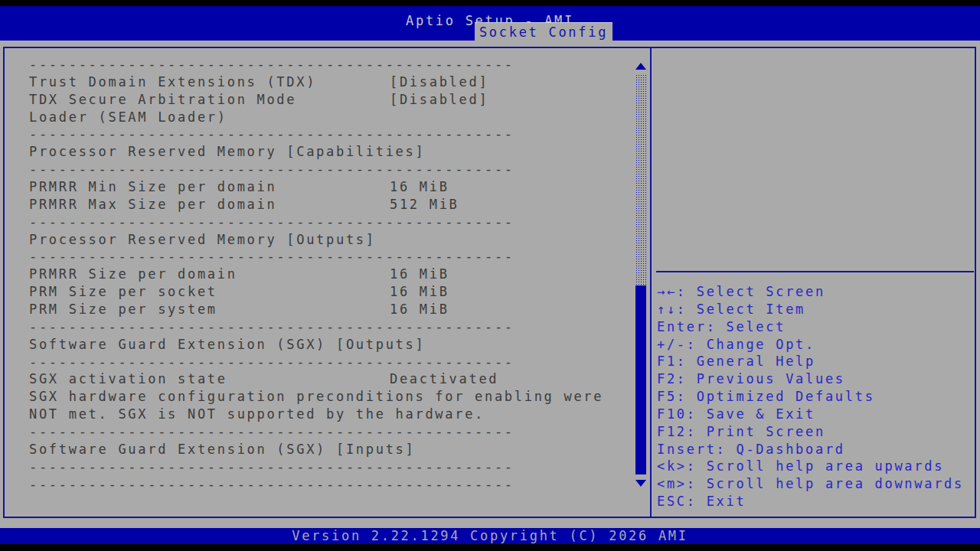  I want to click on help-key-select-screen: →←: Select Screen, so click(810, 292).